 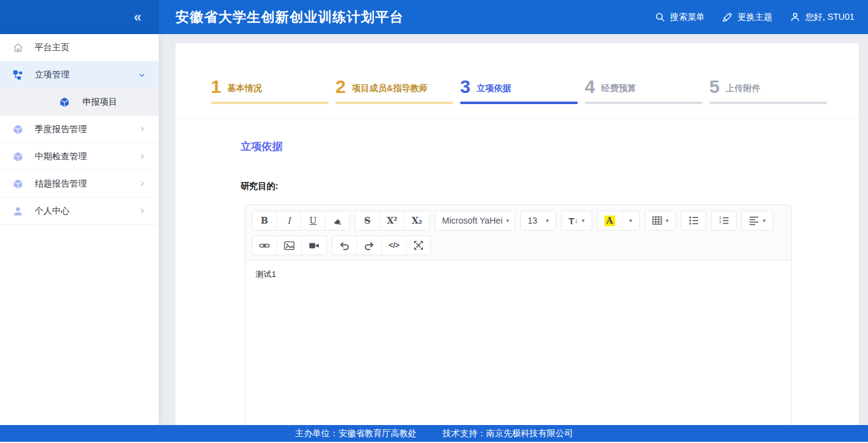 I want to click on bold-button: B, so click(x=264, y=221).